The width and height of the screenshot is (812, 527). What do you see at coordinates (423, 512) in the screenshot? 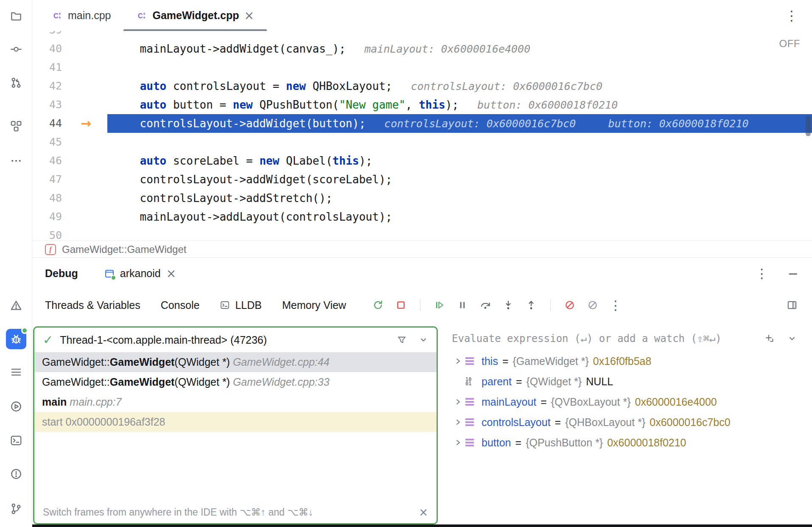
I see `dismiss-hint-icon: ×` at bounding box center [423, 512].